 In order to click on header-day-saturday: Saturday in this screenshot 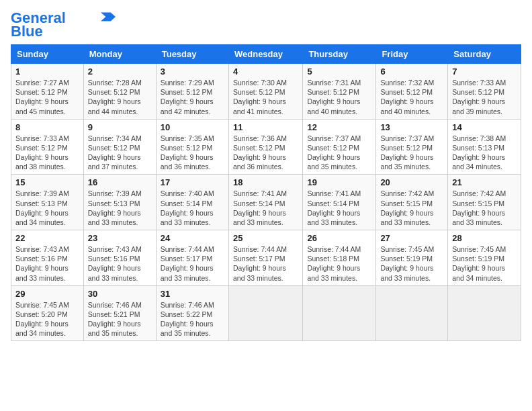, I will do `click(485, 54)`.